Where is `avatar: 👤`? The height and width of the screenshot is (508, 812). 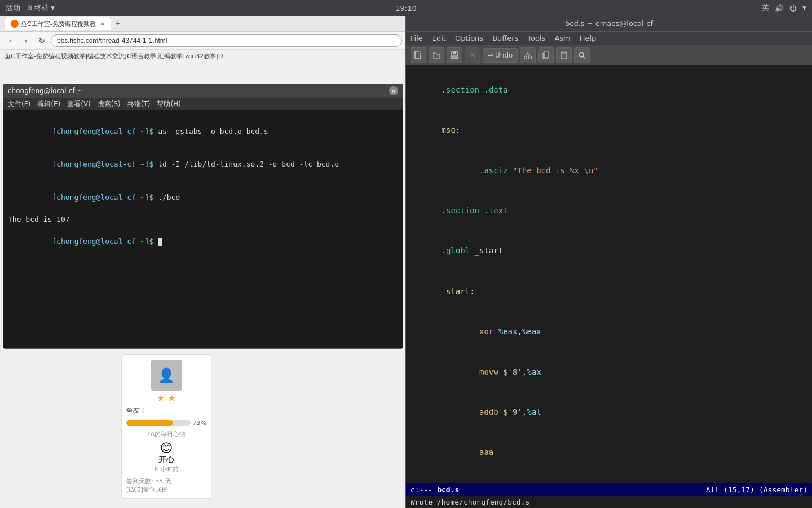
avatar: 👤 is located at coordinates (167, 375).